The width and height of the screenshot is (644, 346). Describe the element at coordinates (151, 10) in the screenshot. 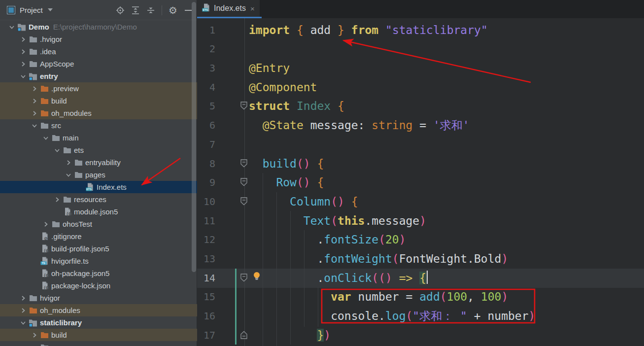

I see `collapse-all-icon` at that location.